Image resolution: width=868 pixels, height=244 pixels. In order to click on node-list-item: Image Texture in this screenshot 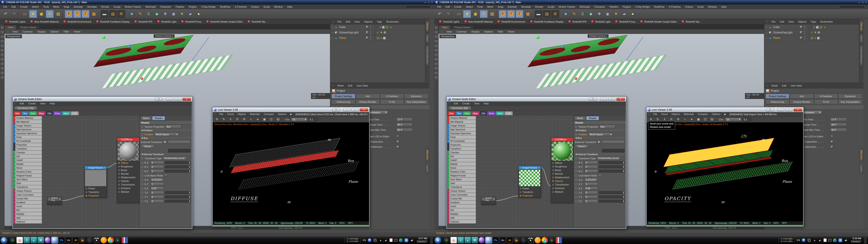, I will do `click(28, 125)`.